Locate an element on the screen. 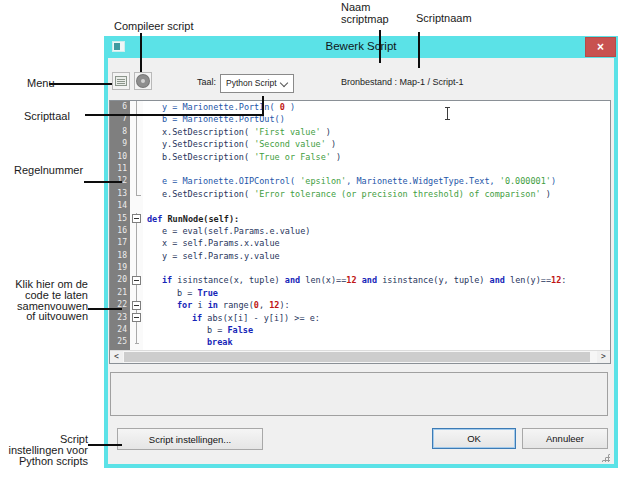 Image resolution: width=621 pixels, height=477 pixels. code-line: 10b.SetDescription( 'True or False' ) is located at coordinates (360, 157).